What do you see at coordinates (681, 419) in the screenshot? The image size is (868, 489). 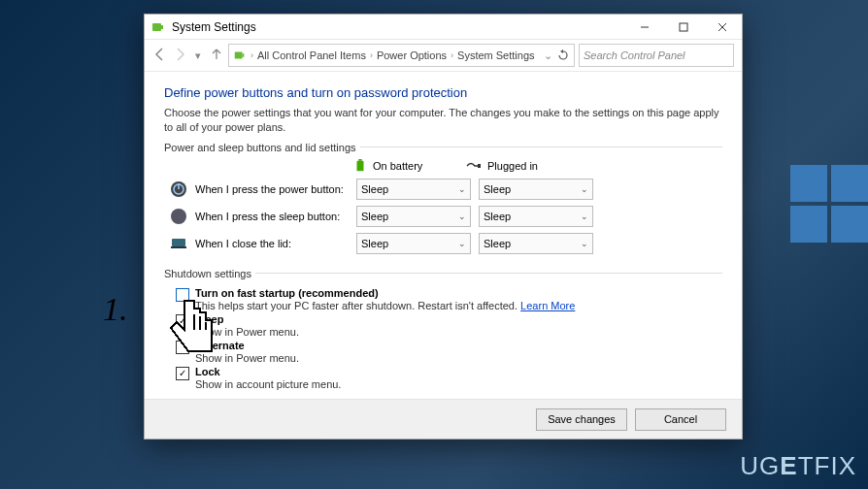 I see `cancel-button: Cancel` at bounding box center [681, 419].